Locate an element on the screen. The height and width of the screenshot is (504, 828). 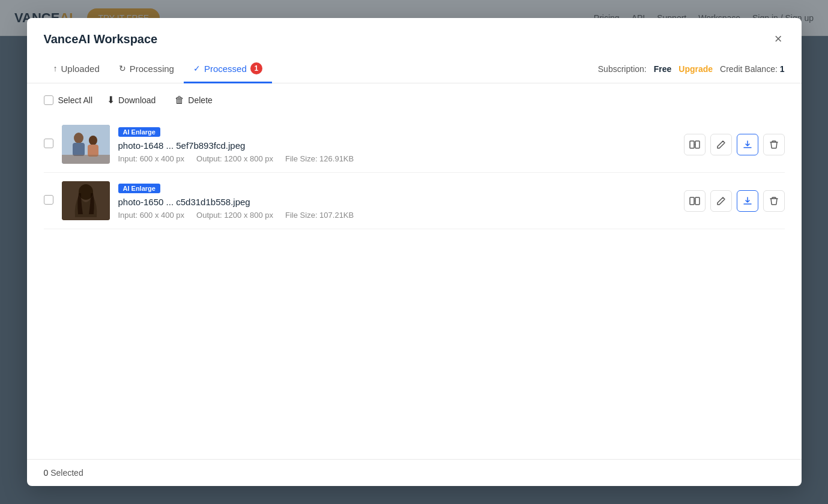
file-2-tag: AI Enlarge is located at coordinates (139, 188).